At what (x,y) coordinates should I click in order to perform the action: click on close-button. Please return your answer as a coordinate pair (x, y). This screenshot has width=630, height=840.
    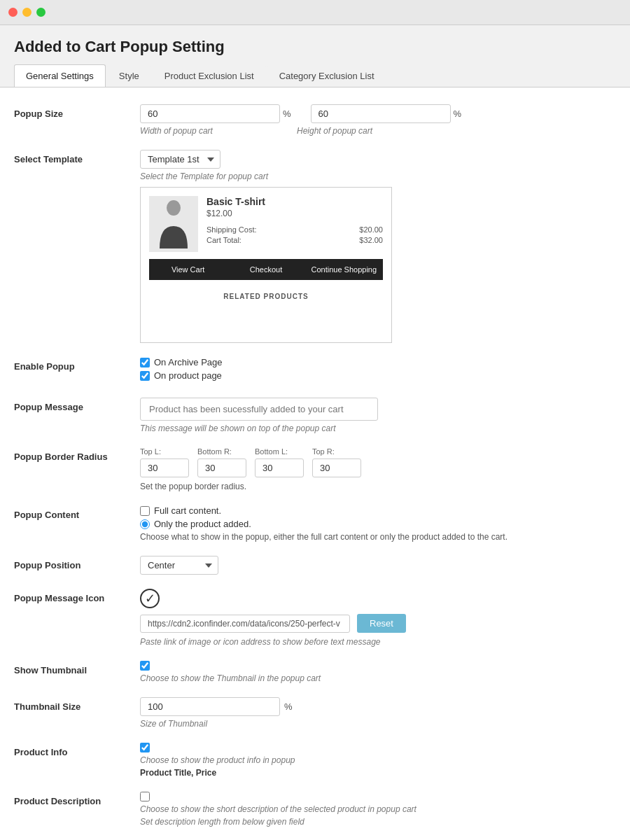
    Looking at the image, I should click on (13, 13).